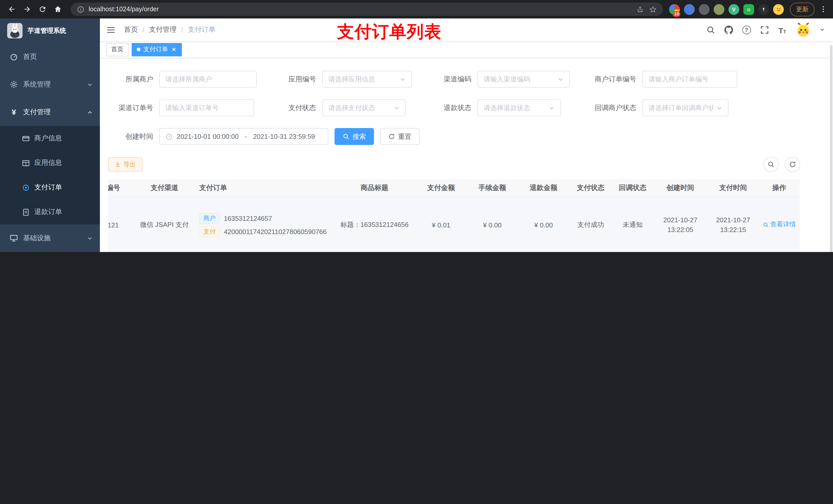 Image resolution: width=833 pixels, height=504 pixels. Describe the element at coordinates (360, 9) in the screenshot. I see `url-text: localhost:1024/pay/order` at that location.